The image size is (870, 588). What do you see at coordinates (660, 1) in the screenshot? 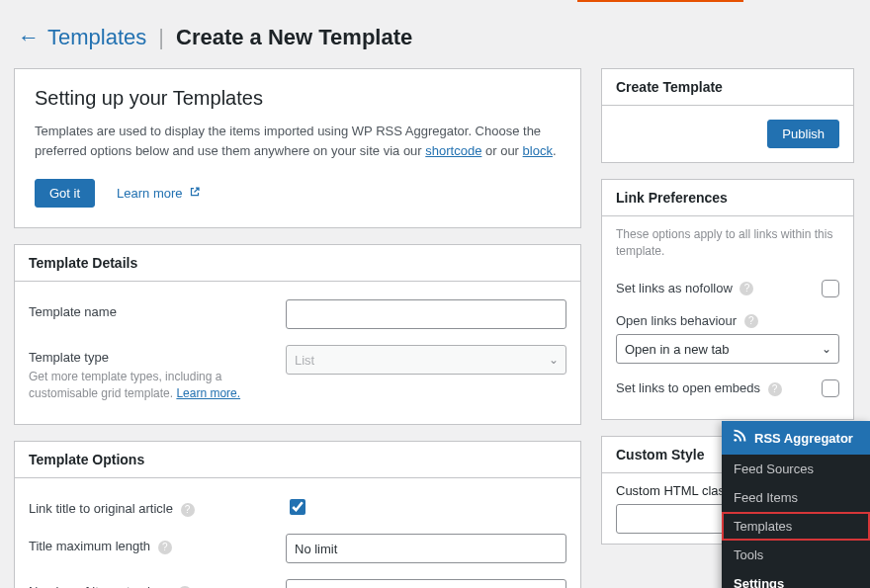
I see `top-accent` at bounding box center [660, 1].